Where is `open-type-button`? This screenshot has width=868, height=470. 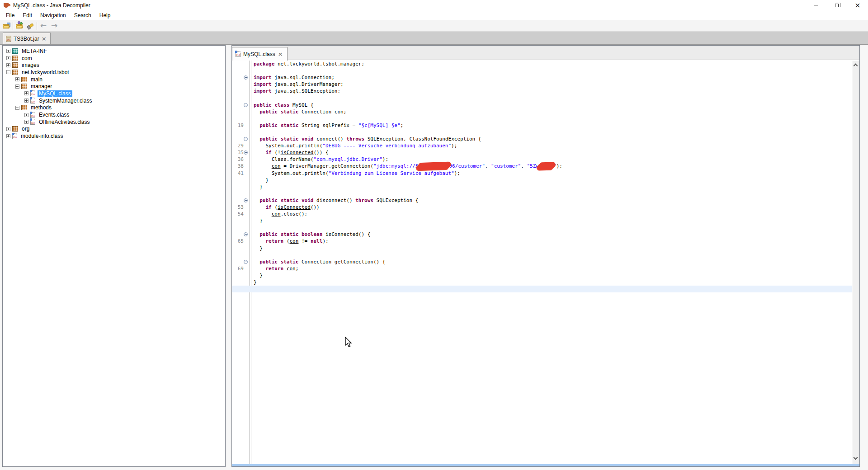 open-type-button is located at coordinates (19, 26).